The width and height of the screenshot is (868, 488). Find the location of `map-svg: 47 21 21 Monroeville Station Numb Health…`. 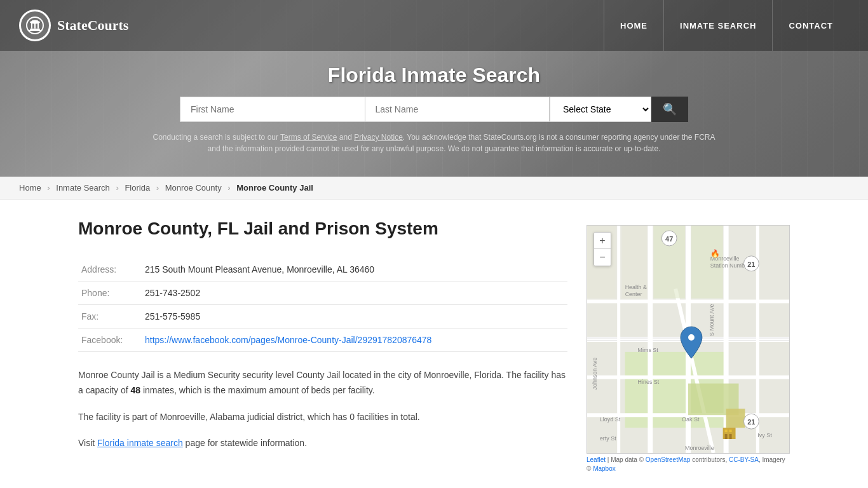

map-svg: 47 21 21 Monroeville Station Numb Health… is located at coordinates (688, 339).